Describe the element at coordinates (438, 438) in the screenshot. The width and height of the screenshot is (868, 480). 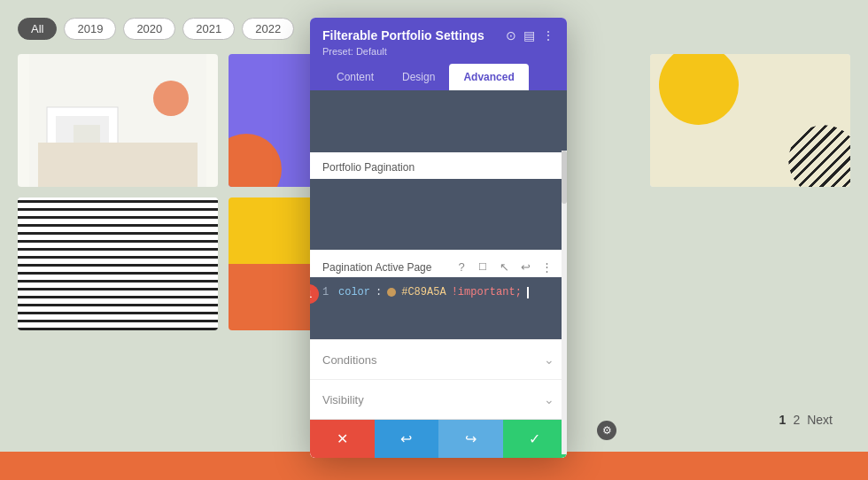
I see `action-bar: ✕ ↩ ↪ ✓` at that location.